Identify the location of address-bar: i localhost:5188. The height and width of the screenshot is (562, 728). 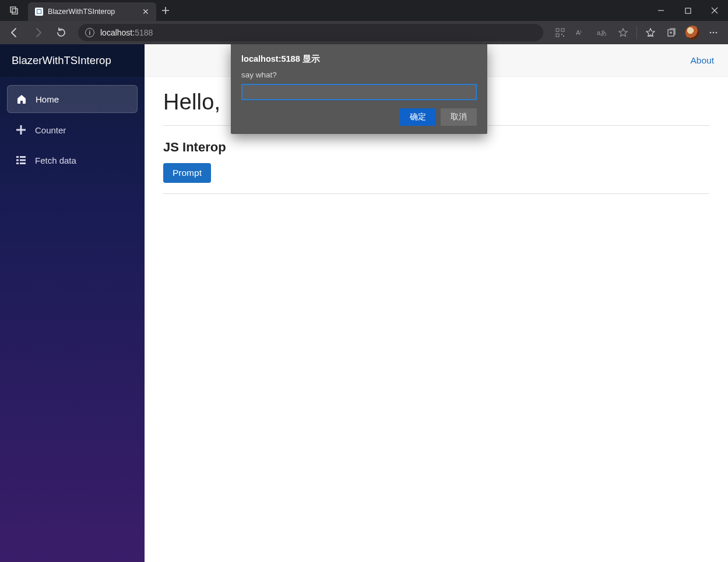
(311, 33).